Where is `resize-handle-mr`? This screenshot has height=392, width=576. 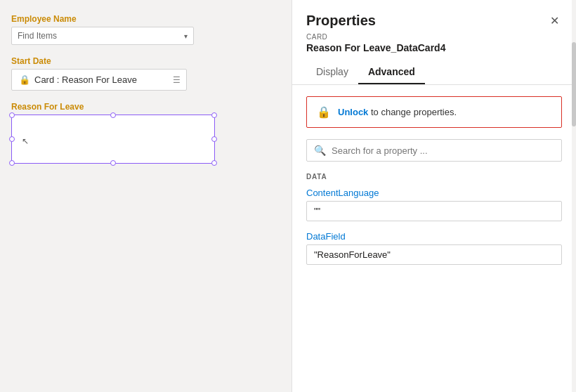 resize-handle-mr is located at coordinates (214, 139).